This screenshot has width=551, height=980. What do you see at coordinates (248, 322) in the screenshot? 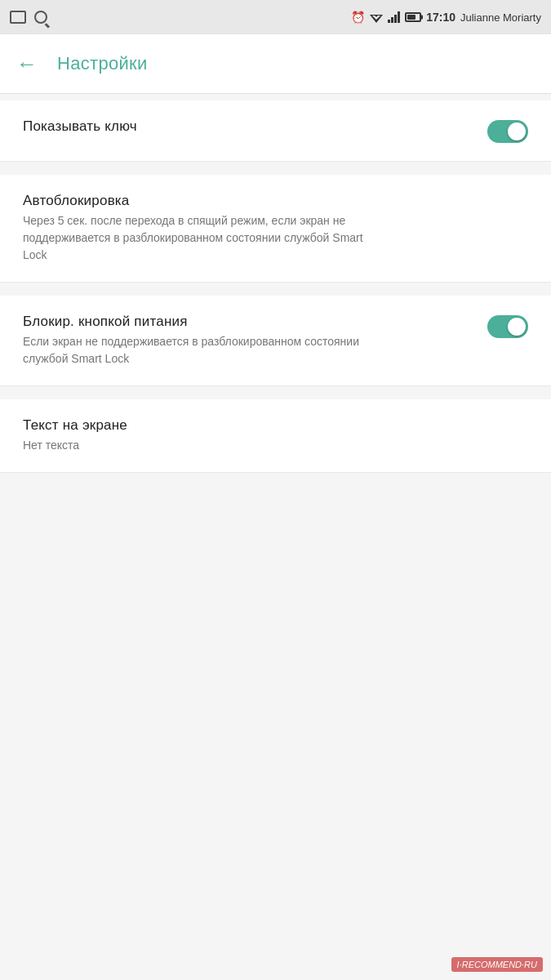
I see `settings-title-block-power: Блокир. кнопкой питания` at bounding box center [248, 322].